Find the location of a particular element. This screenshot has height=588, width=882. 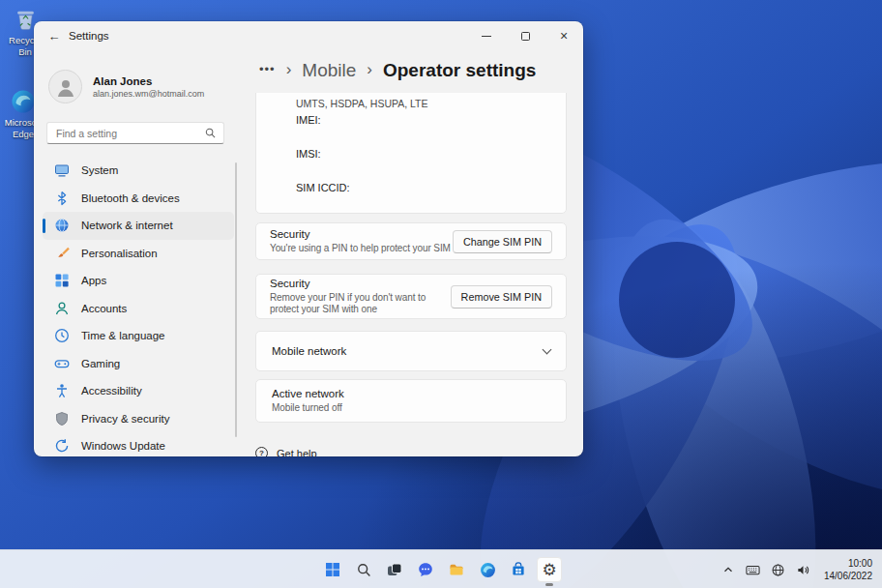

get-help-label: Get help is located at coordinates (297, 453).